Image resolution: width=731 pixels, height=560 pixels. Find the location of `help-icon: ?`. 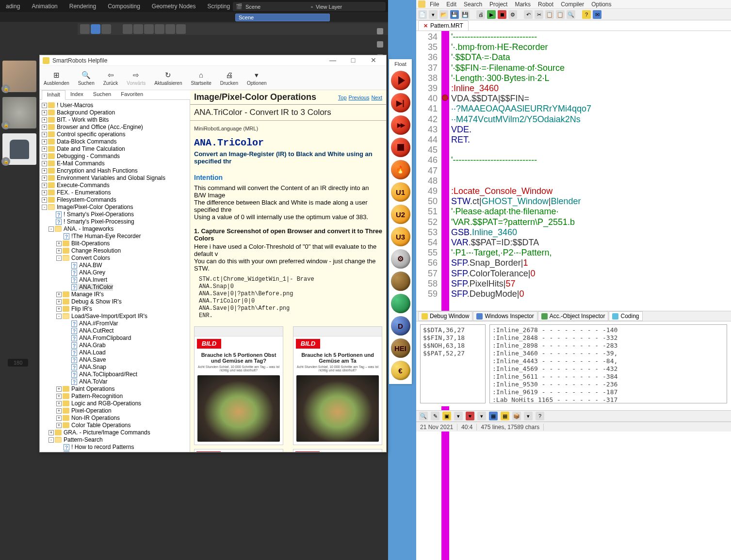

help-icon: ? is located at coordinates (540, 416).